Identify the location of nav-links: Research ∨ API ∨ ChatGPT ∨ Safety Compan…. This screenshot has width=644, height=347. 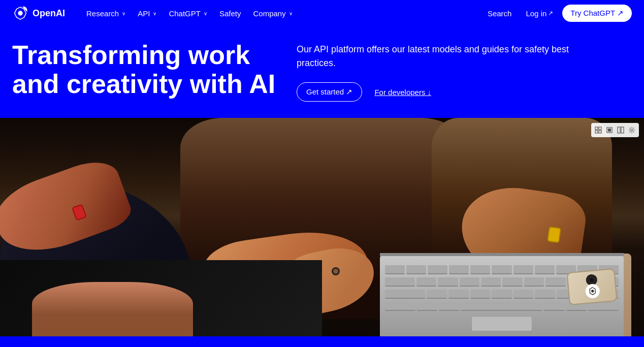
(282, 13).